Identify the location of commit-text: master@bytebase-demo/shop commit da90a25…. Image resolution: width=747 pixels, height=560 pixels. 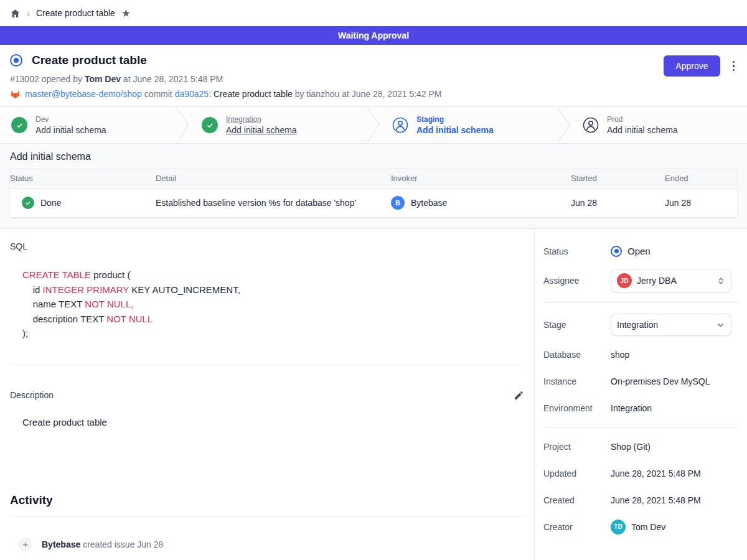
(233, 94).